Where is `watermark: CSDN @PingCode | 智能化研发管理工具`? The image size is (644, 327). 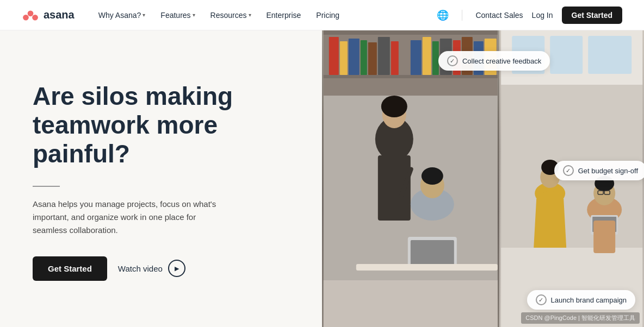
watermark: CSDN @PingCode | 智能化研发管理工具 is located at coordinates (580, 318).